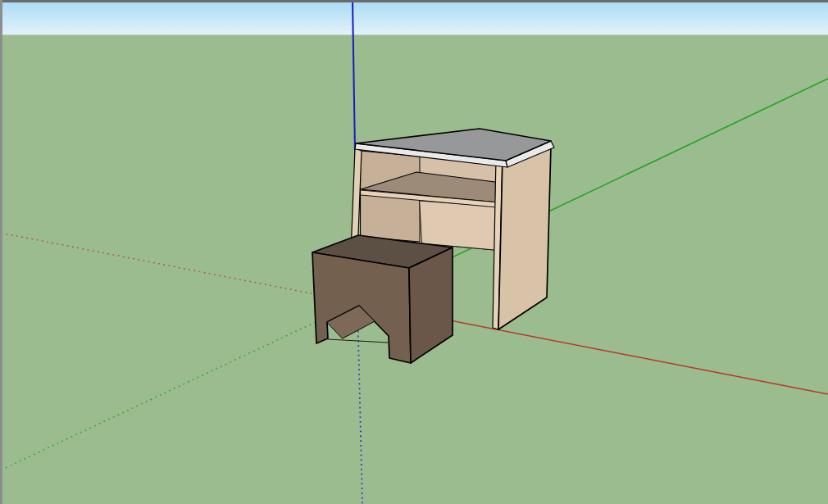 This screenshot has width=828, height=504. Describe the element at coordinates (431, 305) in the screenshot. I see `stool-right-face` at that location.